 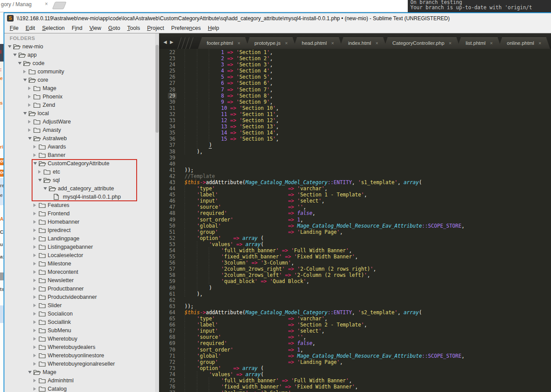 What do you see at coordinates (479, 6) in the screenshot?
I see `background-terminal-window: On branch testing Your branch is up-to-d…` at bounding box center [479, 6].